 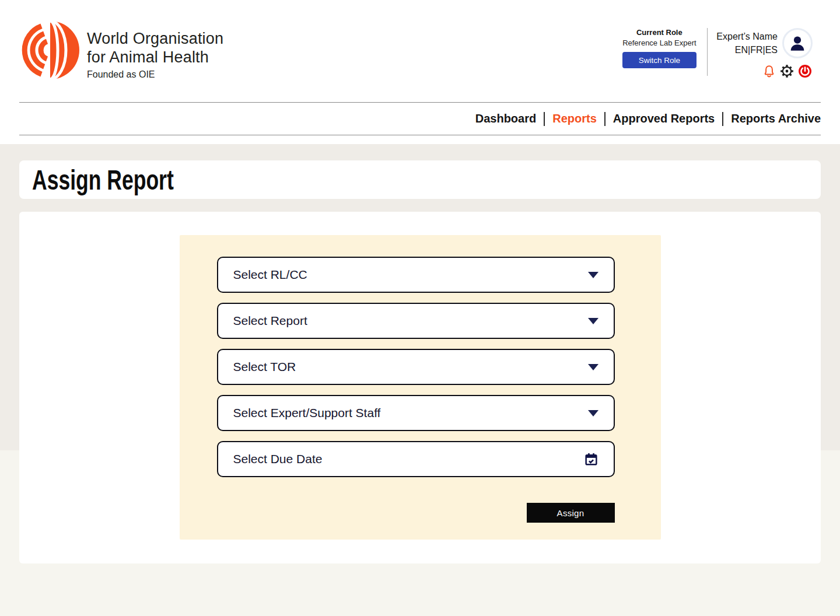 What do you see at coordinates (769, 71) in the screenshot?
I see `notifications-button` at bounding box center [769, 71].